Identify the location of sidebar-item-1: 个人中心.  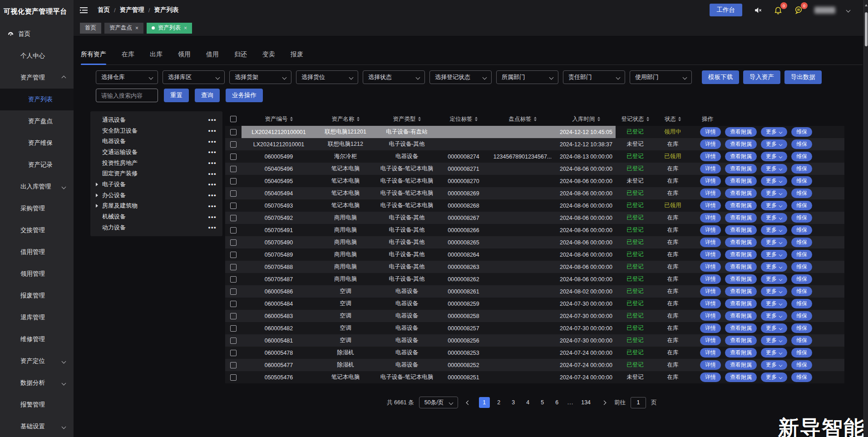
(37, 56).